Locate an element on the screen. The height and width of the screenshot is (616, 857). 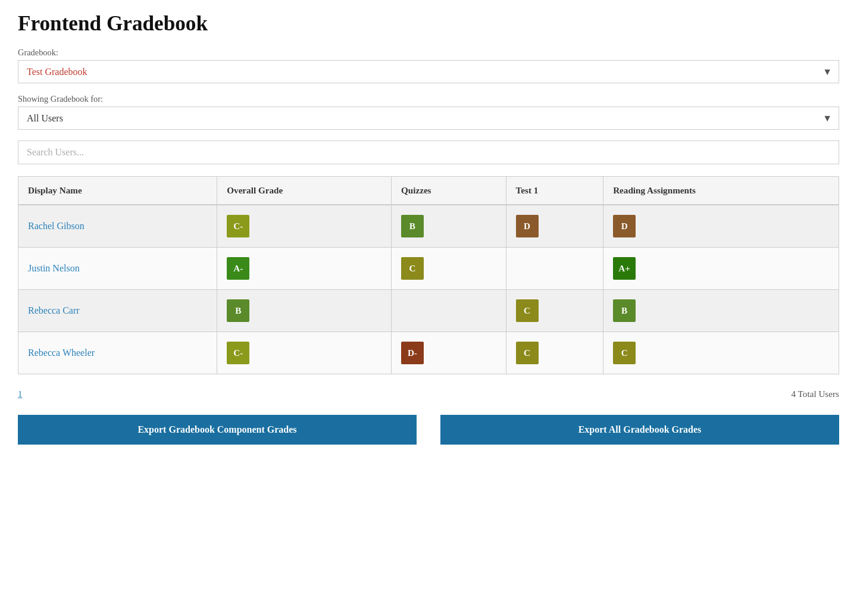
table-header: Display Name Overall Grade Quizzes Test … is located at coordinates (428, 191).